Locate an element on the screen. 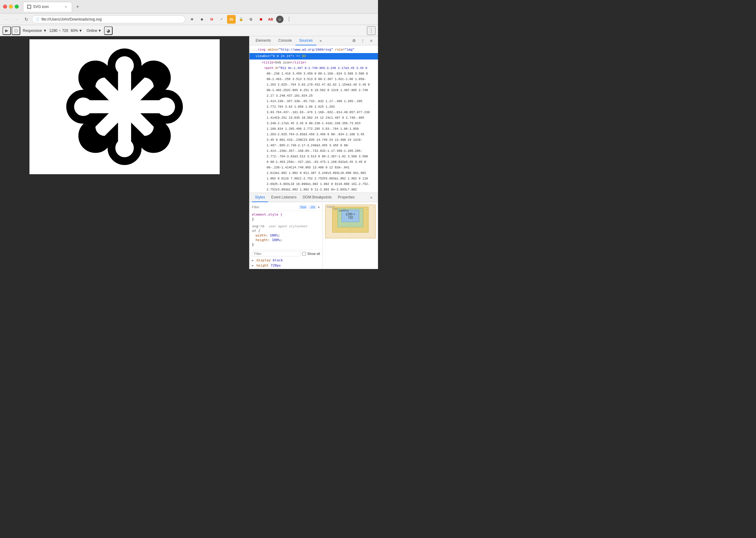 The height and width of the screenshot is (538, 756). tab-dom-breakpoints: DOM Breakpoints is located at coordinates (317, 197).